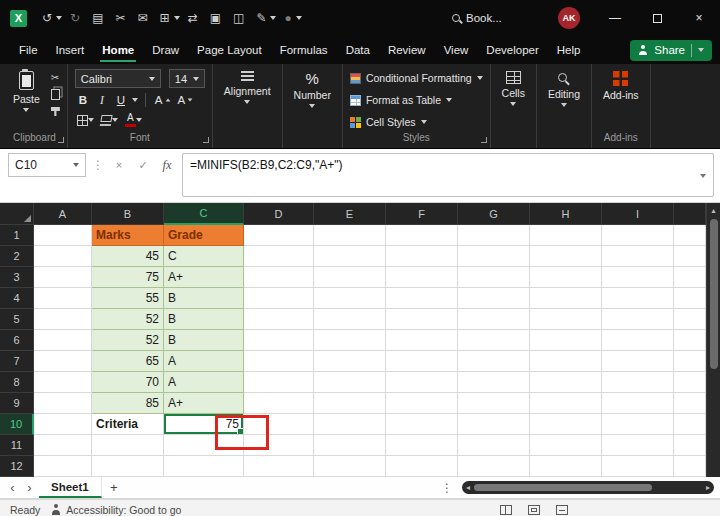 The height and width of the screenshot is (516, 720). Describe the element at coordinates (416, 78) in the screenshot. I see `conditional-formatting-button: Conditional Formatting` at that location.